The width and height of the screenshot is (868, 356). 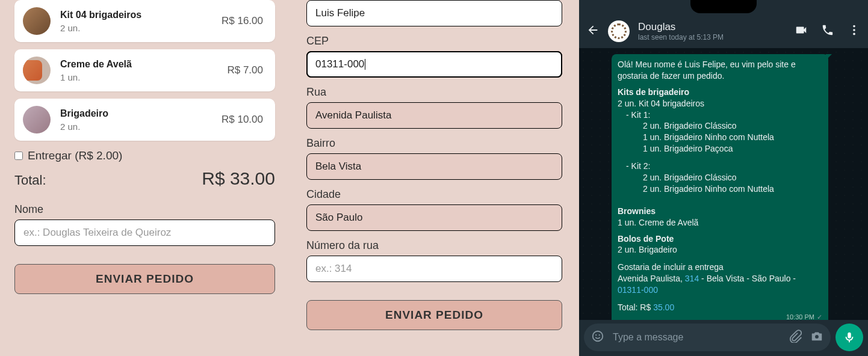 What do you see at coordinates (238, 179) in the screenshot?
I see `total-value: R$ 33.00` at bounding box center [238, 179].